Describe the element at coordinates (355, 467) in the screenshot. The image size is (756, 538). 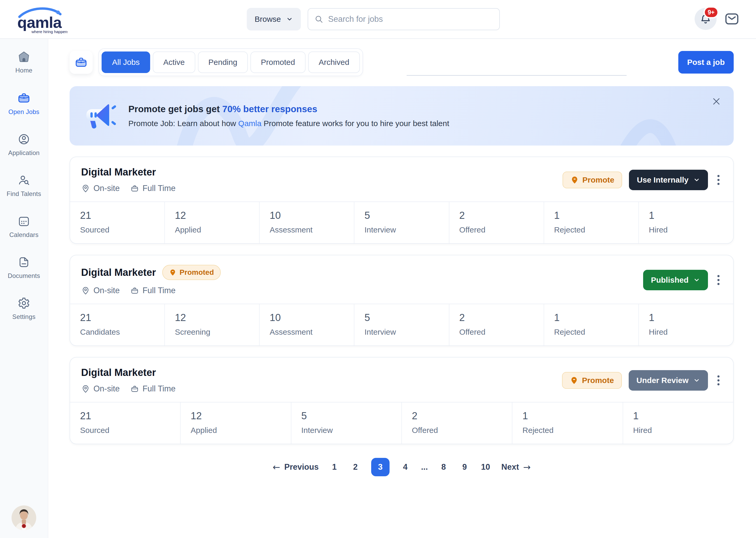
I see `page-2: 2` at that location.